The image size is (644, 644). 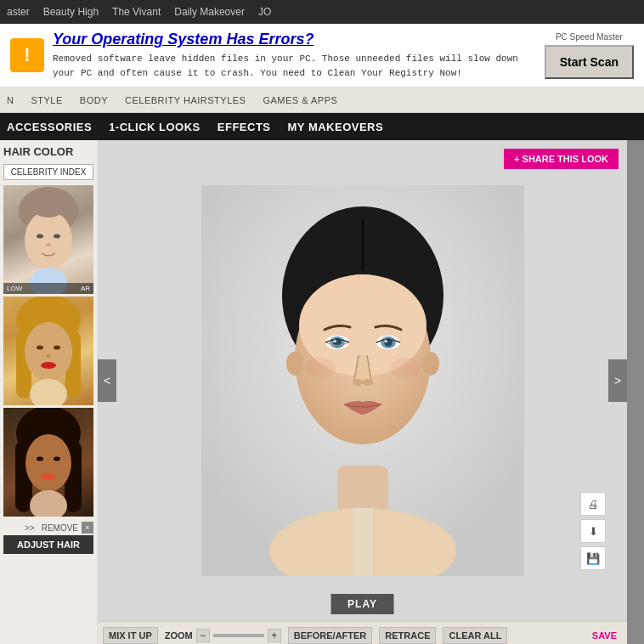 What do you see at coordinates (223, 636) in the screenshot?
I see `zoom-control: ZOOM − +` at bounding box center [223, 636].